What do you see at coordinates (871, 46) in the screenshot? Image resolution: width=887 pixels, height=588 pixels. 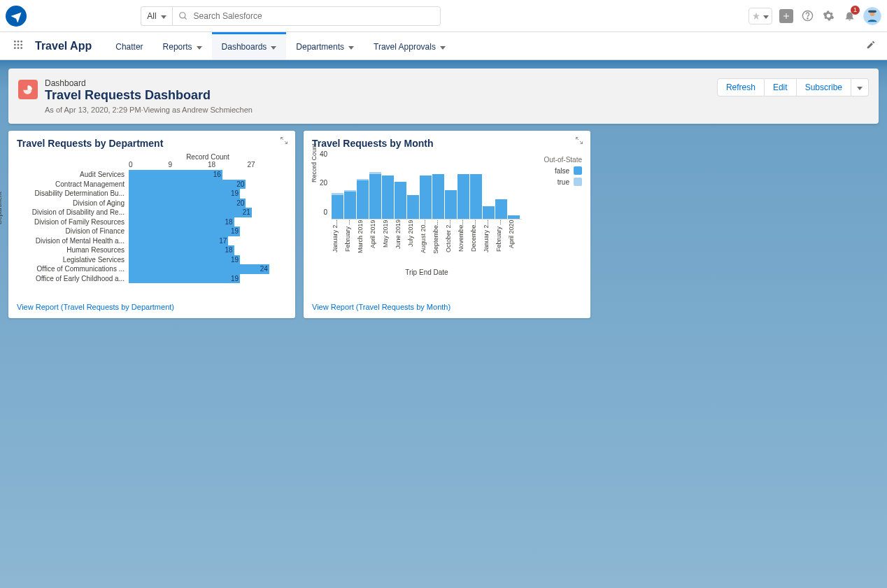 I see `personalize-nav-button` at bounding box center [871, 46].